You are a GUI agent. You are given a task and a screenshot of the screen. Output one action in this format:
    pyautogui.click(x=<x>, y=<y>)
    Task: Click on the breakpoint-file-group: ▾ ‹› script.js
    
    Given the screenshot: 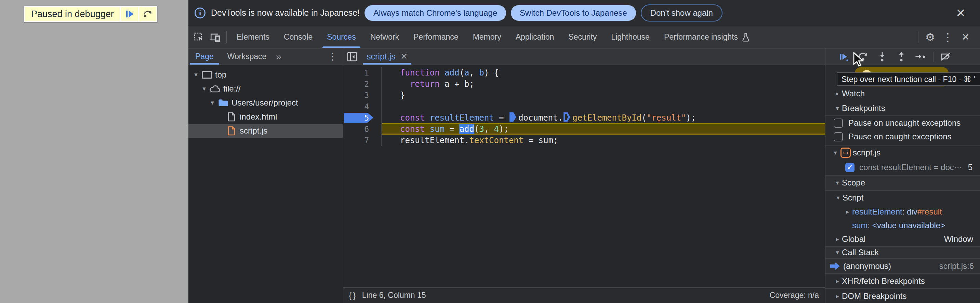 What is the action you would take?
    pyautogui.click(x=903, y=152)
    